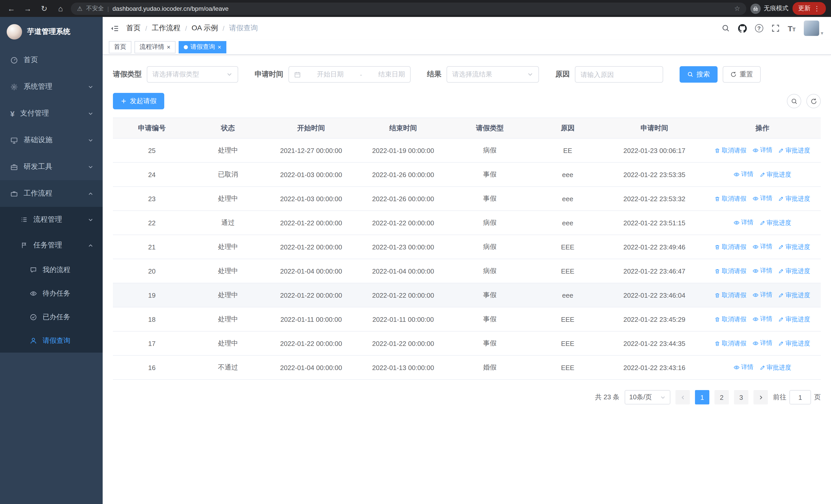 The width and height of the screenshot is (831, 504). What do you see at coordinates (51, 140) in the screenshot?
I see `sidebar-item-infrastructure: 基础设施` at bounding box center [51, 140].